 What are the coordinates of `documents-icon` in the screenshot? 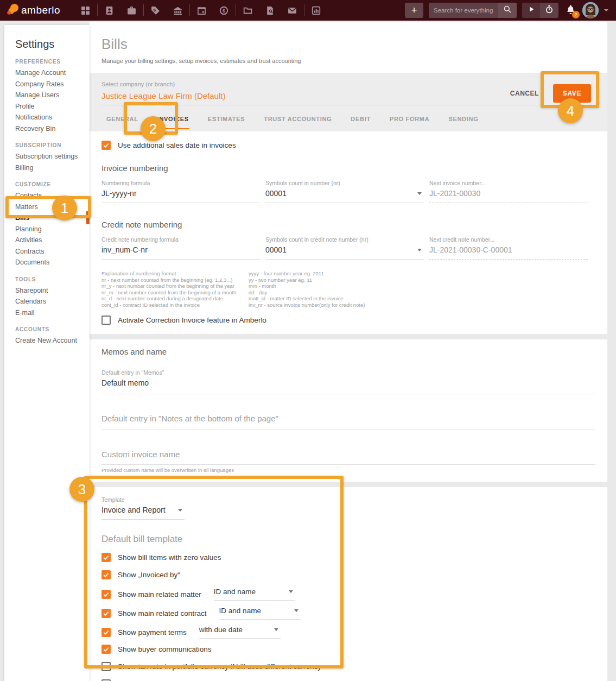 It's located at (270, 10).